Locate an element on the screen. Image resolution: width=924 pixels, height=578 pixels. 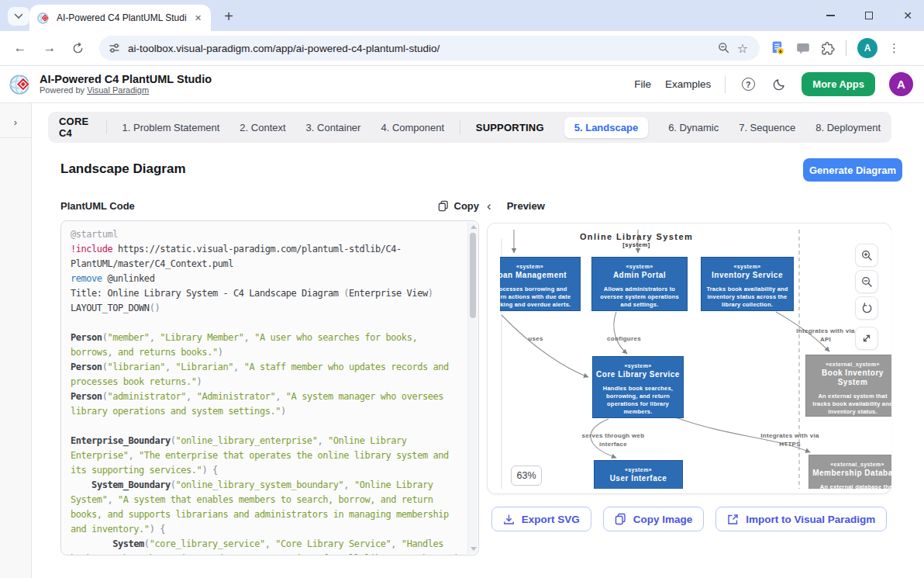
diagram-node: «system»Admin PortalAllows administrator… is located at coordinates (640, 284).